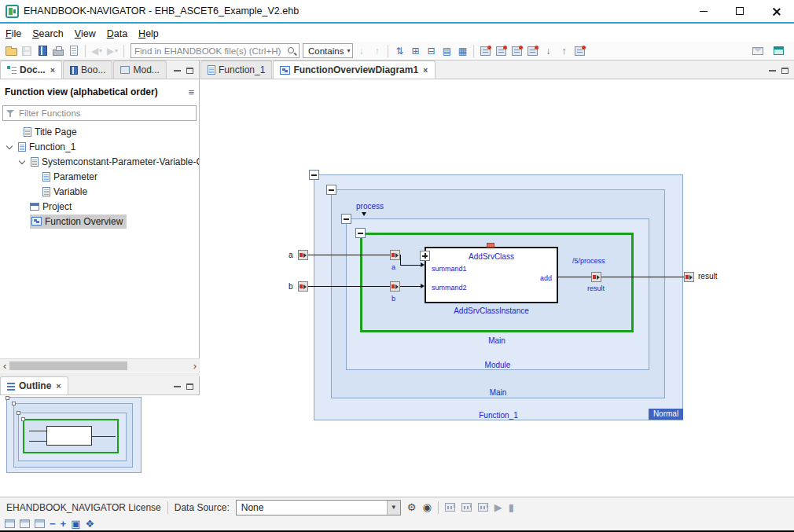  What do you see at coordinates (415, 51) in the screenshot?
I see `expand-all-button: ⊞` at bounding box center [415, 51].